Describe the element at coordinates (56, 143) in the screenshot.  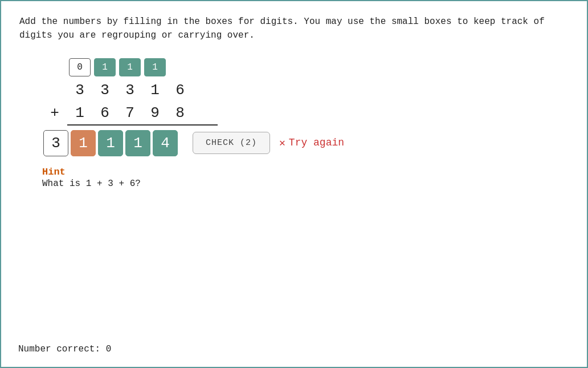
I see `answer-box-0: 3` at that location.